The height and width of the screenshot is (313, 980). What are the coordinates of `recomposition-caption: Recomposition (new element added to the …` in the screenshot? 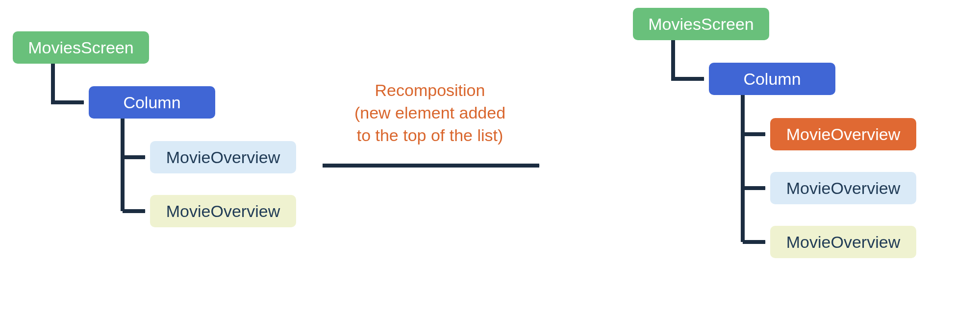 It's located at (430, 113).